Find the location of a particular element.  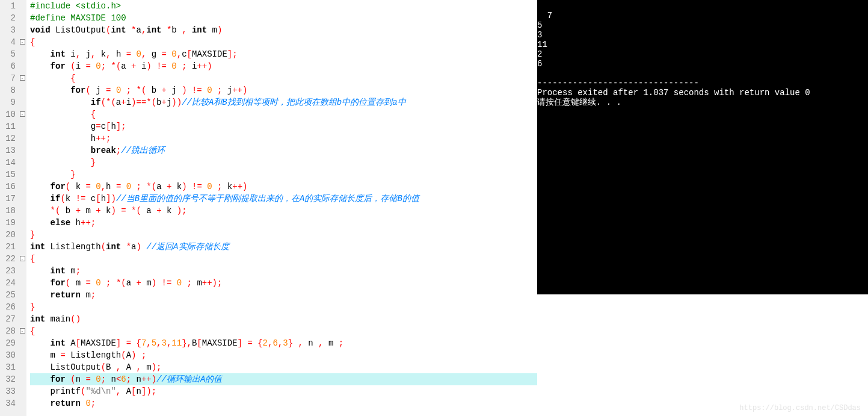

fold-gutter: ----- is located at coordinates (22, 208).